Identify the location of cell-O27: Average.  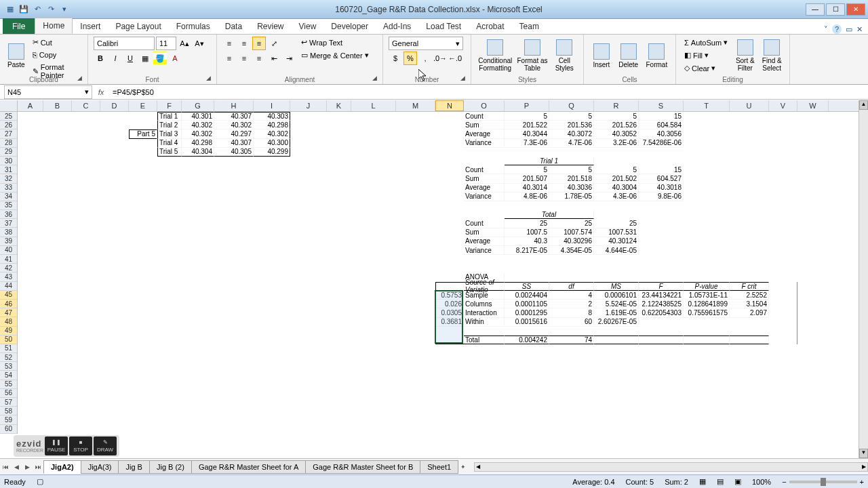
(484, 134).